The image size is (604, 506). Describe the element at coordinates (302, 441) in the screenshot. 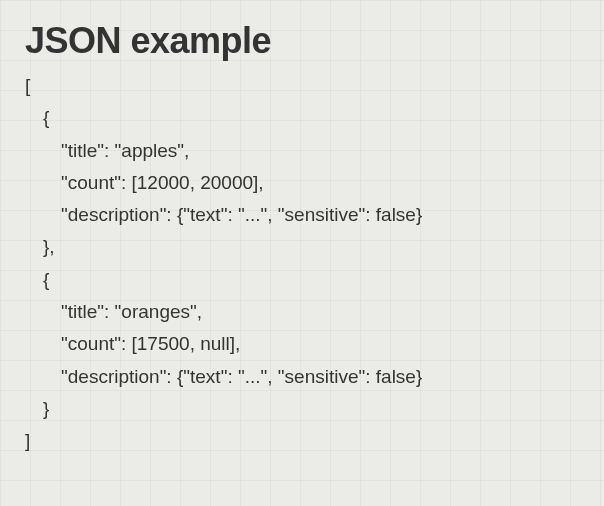

I see `code-line: ]` at that location.